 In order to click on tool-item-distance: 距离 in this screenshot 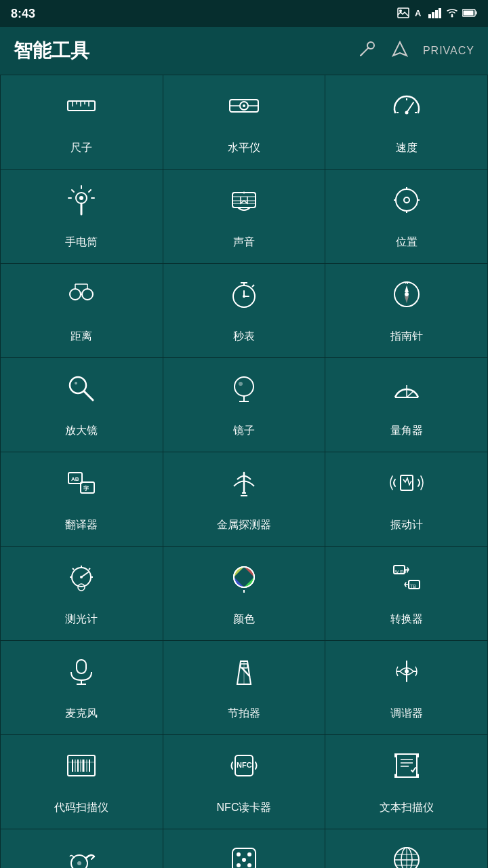, I will do `click(81, 311)`.